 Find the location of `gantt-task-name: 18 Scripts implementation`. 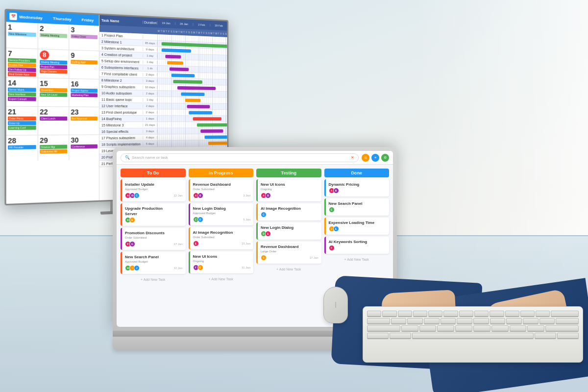

gantt-task-name: 18 Scripts implementation is located at coordinates (122, 144).